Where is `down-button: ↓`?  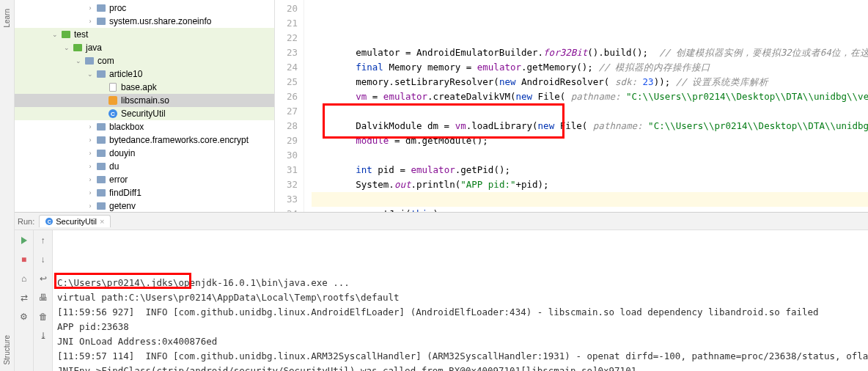
down-button: ↓ is located at coordinates (43, 260).